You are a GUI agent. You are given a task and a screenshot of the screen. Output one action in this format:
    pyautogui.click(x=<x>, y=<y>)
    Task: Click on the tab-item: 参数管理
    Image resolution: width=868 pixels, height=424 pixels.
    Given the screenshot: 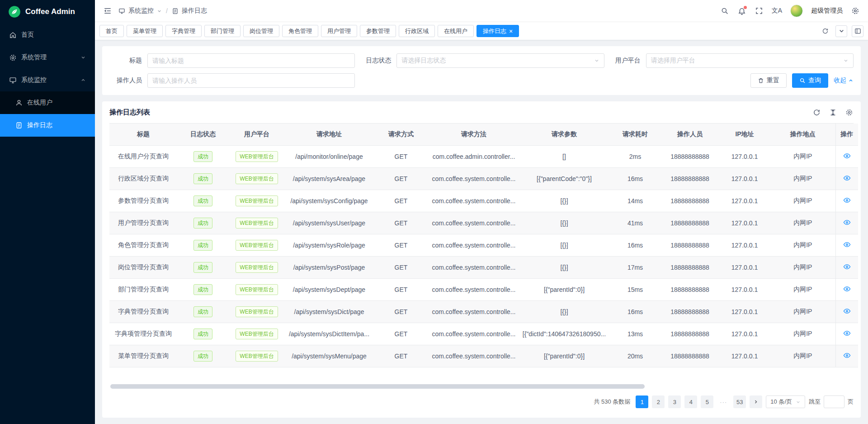 What is the action you would take?
    pyautogui.click(x=378, y=31)
    